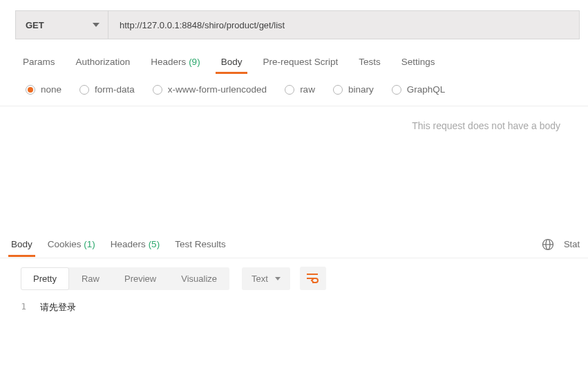 This screenshot has height=373, width=588. I want to click on request-tabs: Params Authorization Headers (9) Body Pr…, so click(294, 61).